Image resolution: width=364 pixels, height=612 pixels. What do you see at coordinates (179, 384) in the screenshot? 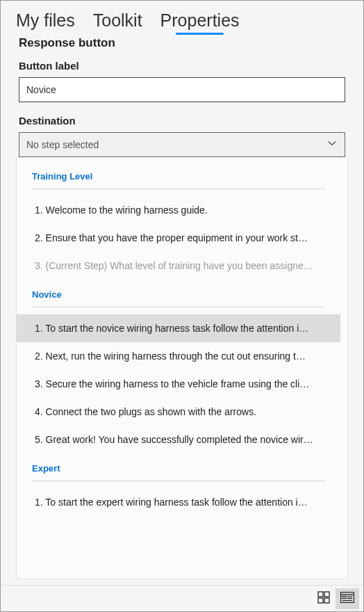
I see `step-item: 3. Secure the wiring harness to the vehi…` at bounding box center [179, 384].